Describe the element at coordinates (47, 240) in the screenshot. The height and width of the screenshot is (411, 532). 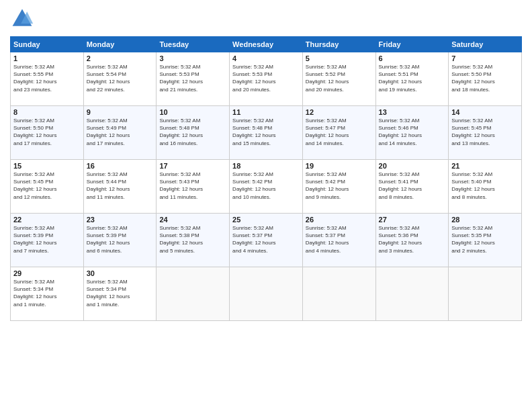
I see `day-cell: 22Sunrise: 5:32 AM Sunset: 5:39 PM Dayli…` at that location.